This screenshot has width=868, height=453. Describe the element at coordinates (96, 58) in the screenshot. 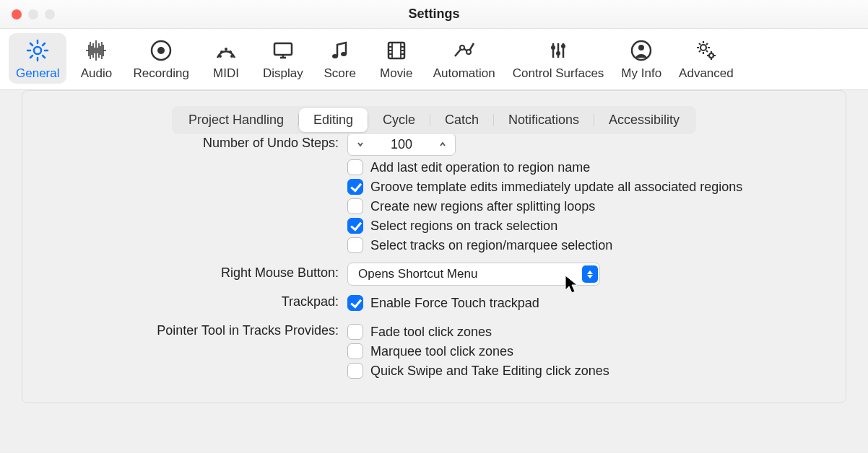

I see `tab-audio: Audio` at that location.